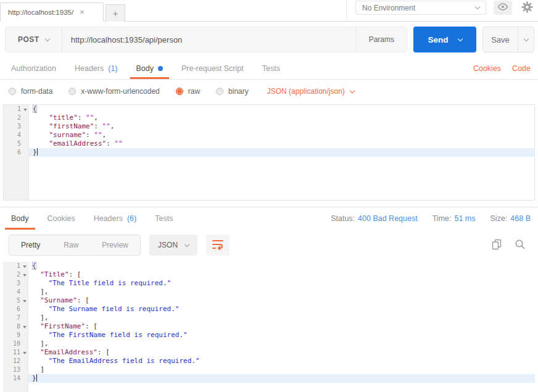 The image size is (538, 392). Describe the element at coordinates (269, 135) in the screenshot. I see `code-line: 4 "surname": "",` at that location.